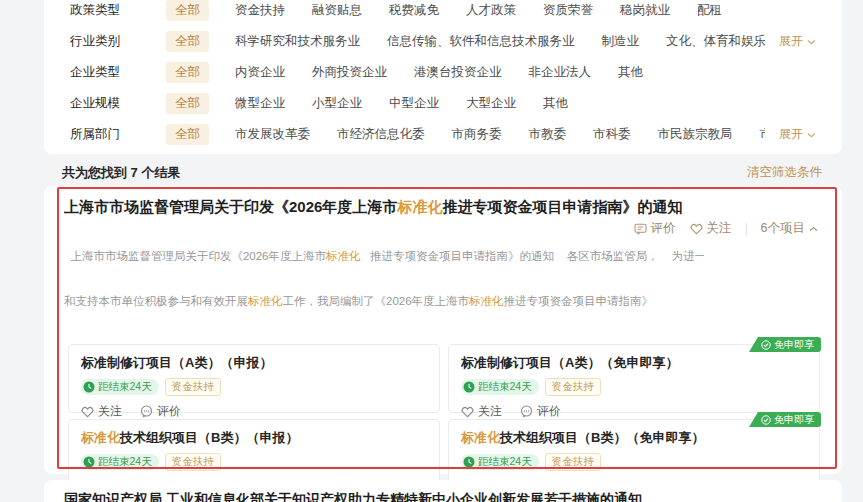 This screenshot has width=863, height=502. What do you see at coordinates (445, 207) in the screenshot?
I see `notice-title: 上海市市场监督管理局关于印发《2026年度上海市标准化推进专项资金项目申请指南》…` at bounding box center [445, 207].